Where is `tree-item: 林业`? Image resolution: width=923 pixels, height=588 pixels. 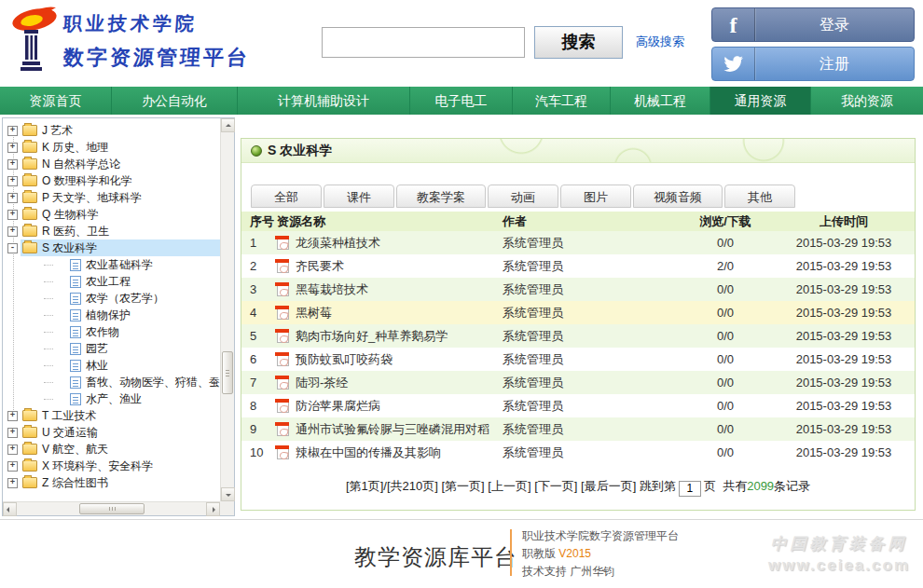 tree-item: 林业 is located at coordinates (112, 365).